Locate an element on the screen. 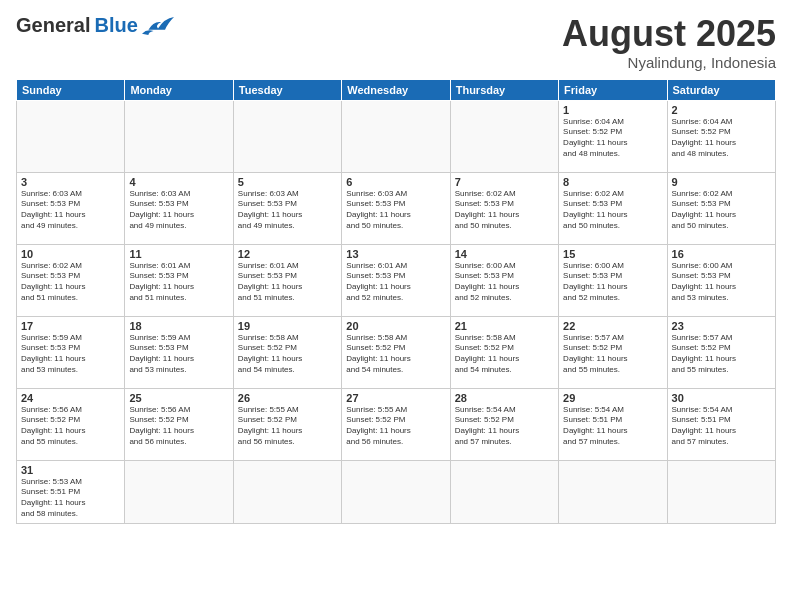  day-number: 20 is located at coordinates (396, 326).